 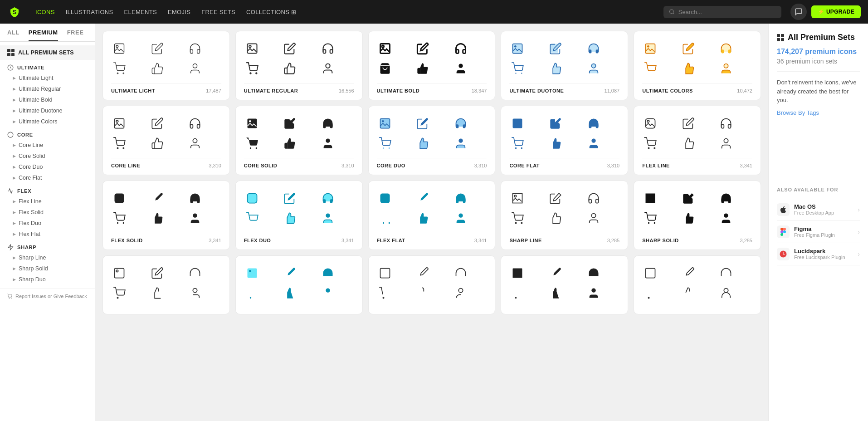 I want to click on card-flex-line: FLEX LINE 3,341, so click(x=697, y=141).